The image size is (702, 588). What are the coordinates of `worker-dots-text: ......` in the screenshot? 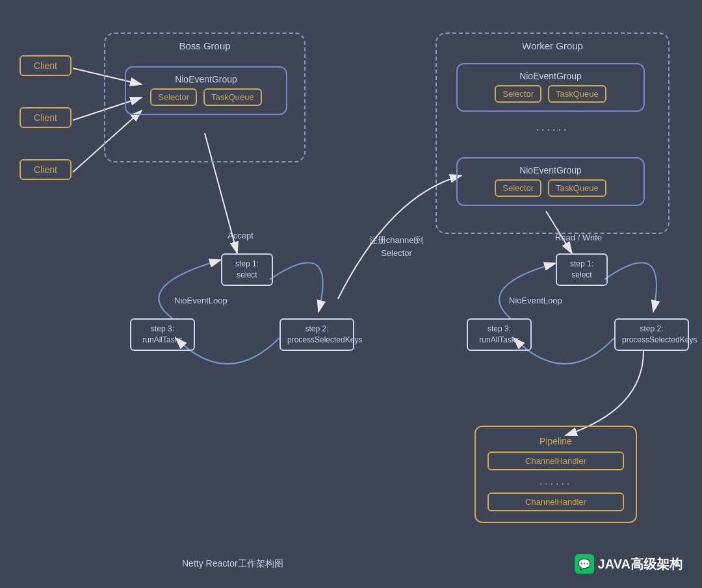 It's located at (552, 127).